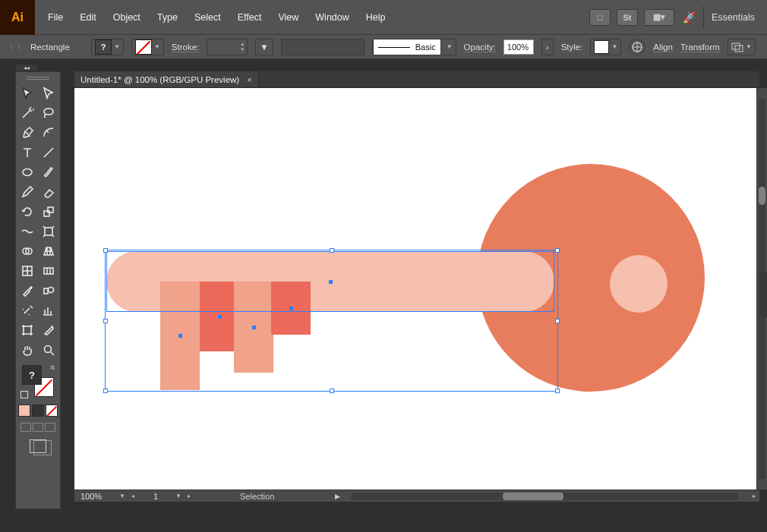 The height and width of the screenshot is (532, 767). I want to click on gpu-rocket-icon: 🚀, so click(689, 17).